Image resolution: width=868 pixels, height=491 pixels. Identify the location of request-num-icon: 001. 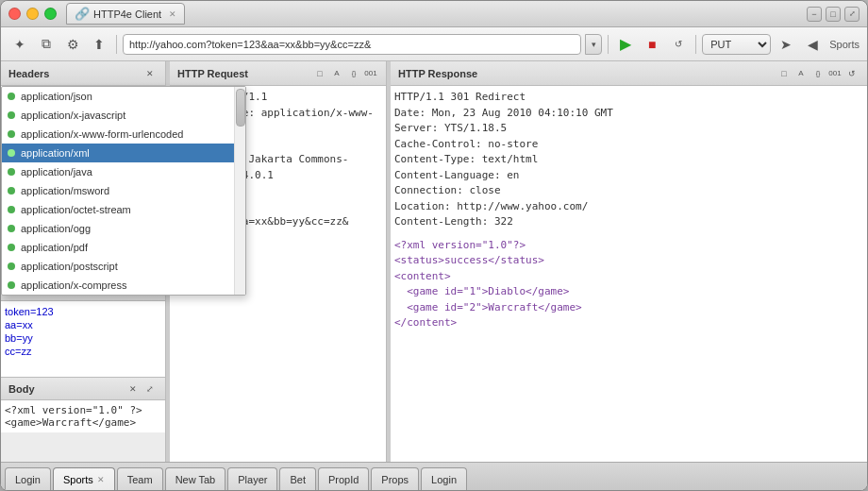
(371, 74).